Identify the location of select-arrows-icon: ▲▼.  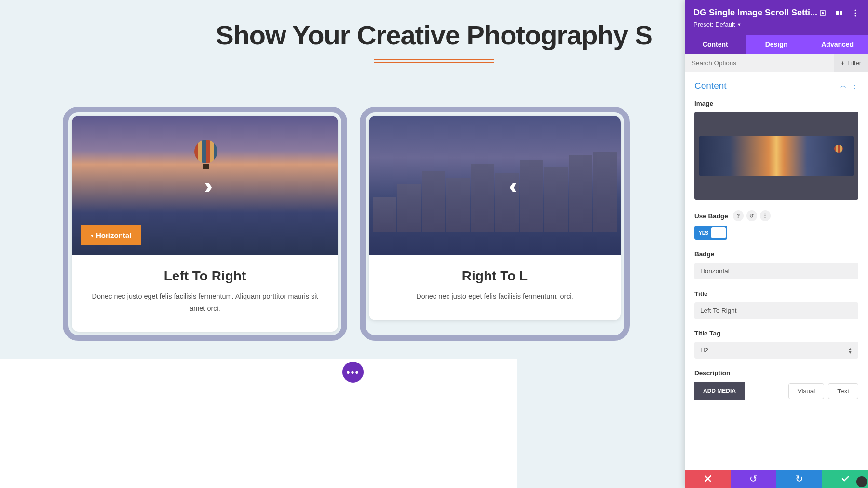
(850, 350).